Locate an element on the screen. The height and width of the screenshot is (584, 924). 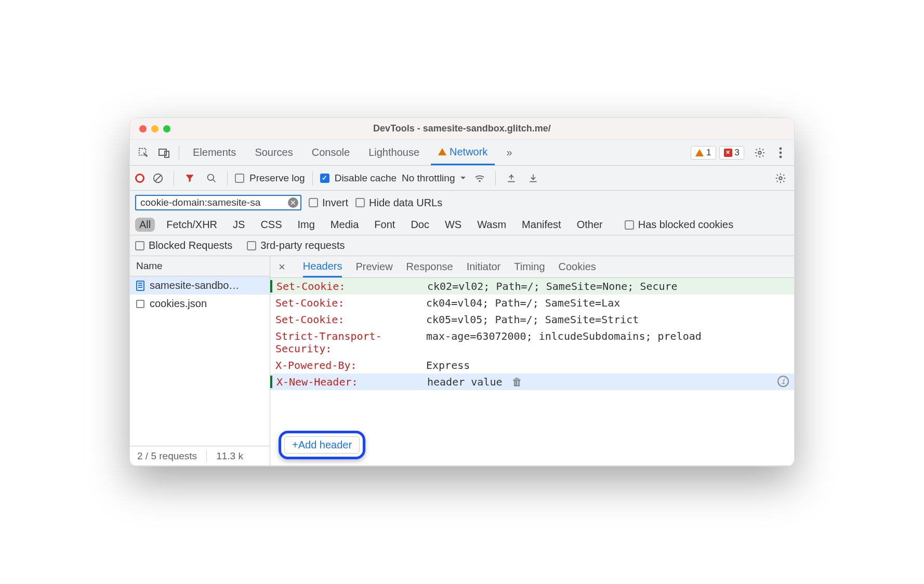
type-media: Media is located at coordinates (345, 224).